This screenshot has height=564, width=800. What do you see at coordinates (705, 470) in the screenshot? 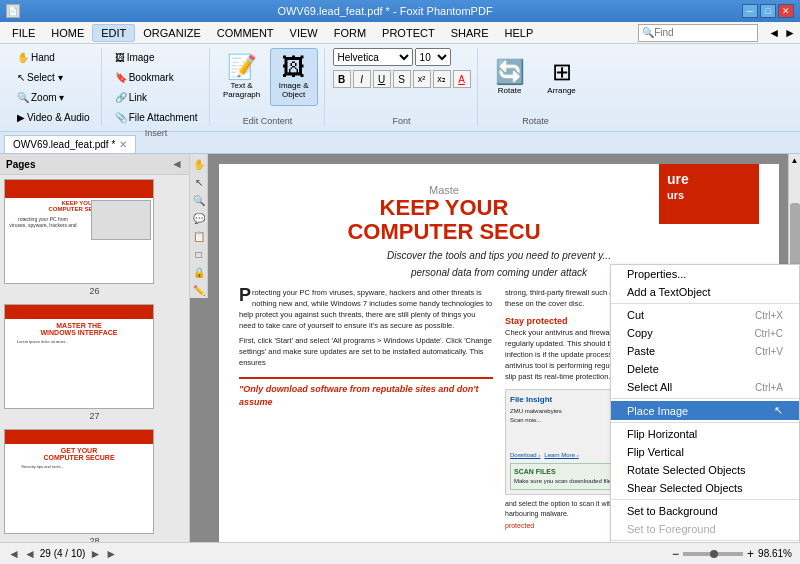
I see `ctx-rotate-objects: Rotate Selected Objects` at bounding box center [705, 470].